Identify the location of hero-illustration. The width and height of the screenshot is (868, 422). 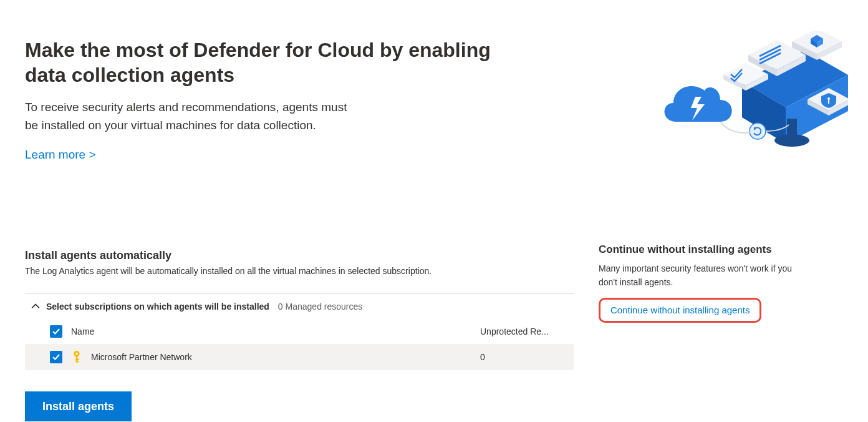
(748, 95).